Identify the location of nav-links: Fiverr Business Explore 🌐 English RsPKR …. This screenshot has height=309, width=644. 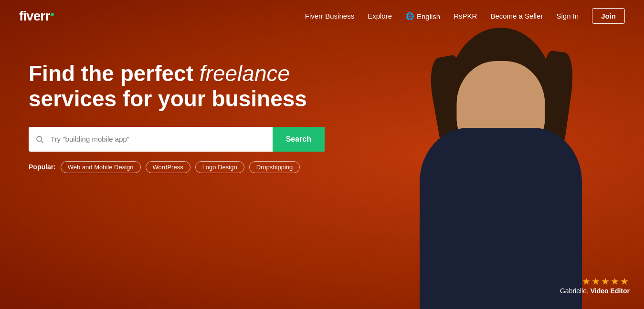
(465, 16).